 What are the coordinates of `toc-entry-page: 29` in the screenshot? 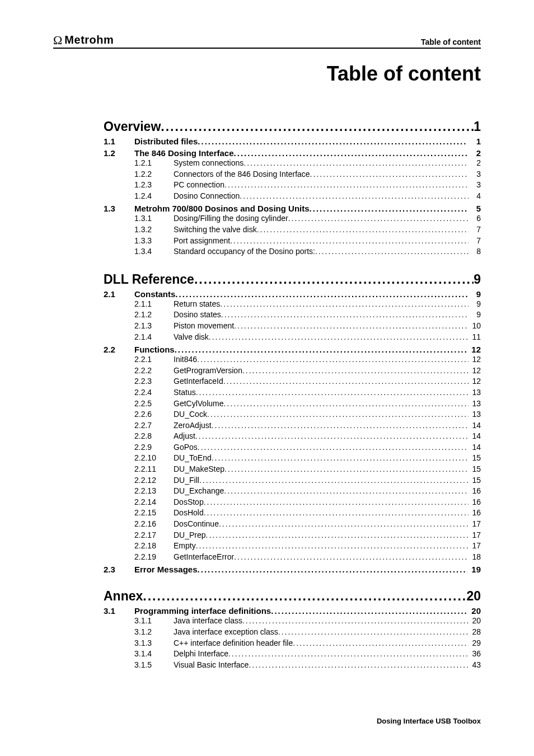 It's located at (475, 644).